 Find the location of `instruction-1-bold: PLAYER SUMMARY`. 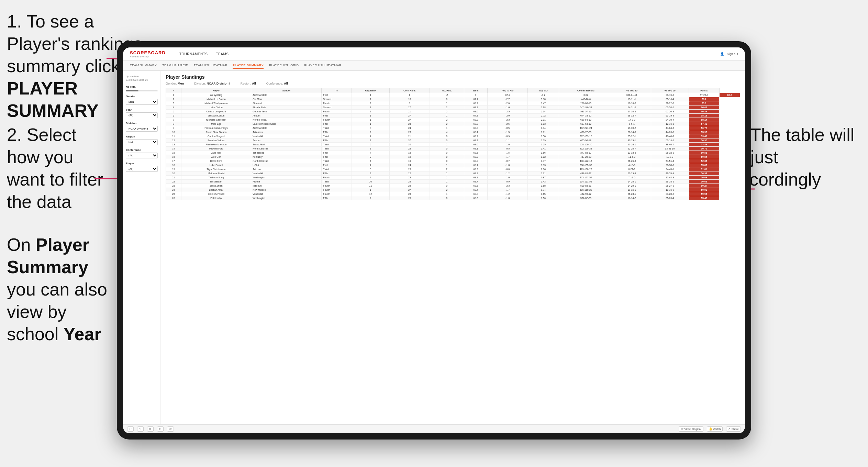

instruction-1-bold: PLAYER SUMMARY is located at coordinates (53, 100).